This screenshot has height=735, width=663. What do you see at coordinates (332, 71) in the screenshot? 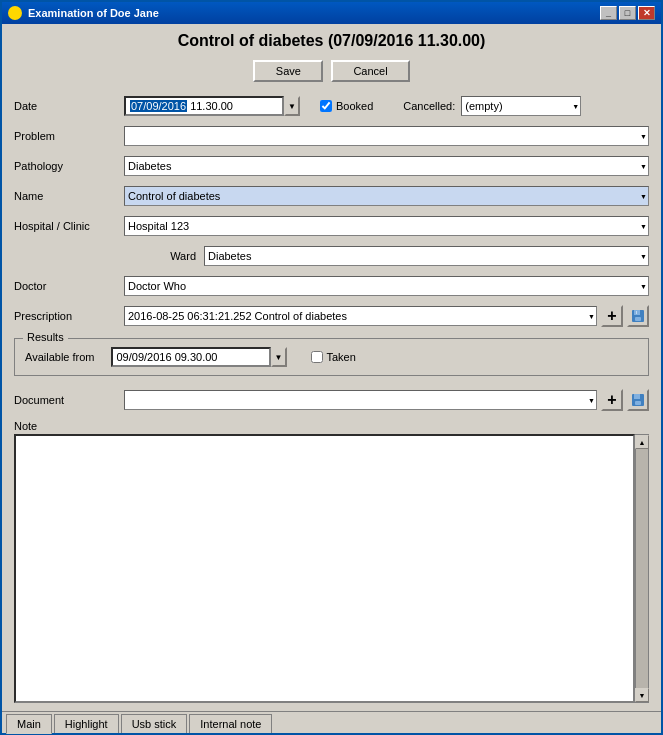
I see `toolbar: Save Cancel` at bounding box center [332, 71].